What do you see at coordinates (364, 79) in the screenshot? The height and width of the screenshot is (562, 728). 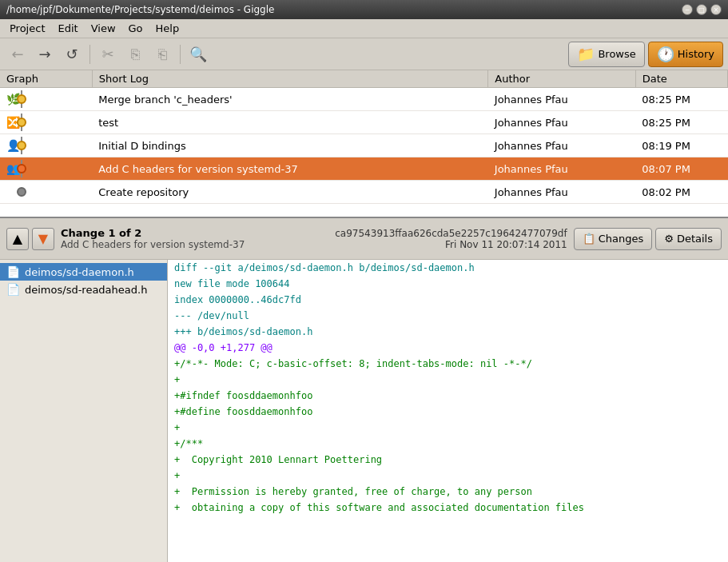 I see `table-header-row: Graph Short Log Author Date` at bounding box center [364, 79].